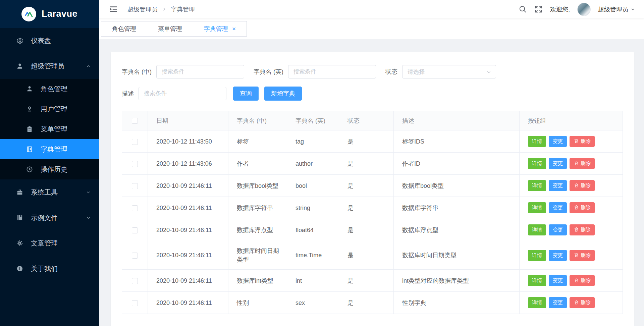  Describe the element at coordinates (234, 29) in the screenshot. I see `tab-close-icon: ×` at that location.